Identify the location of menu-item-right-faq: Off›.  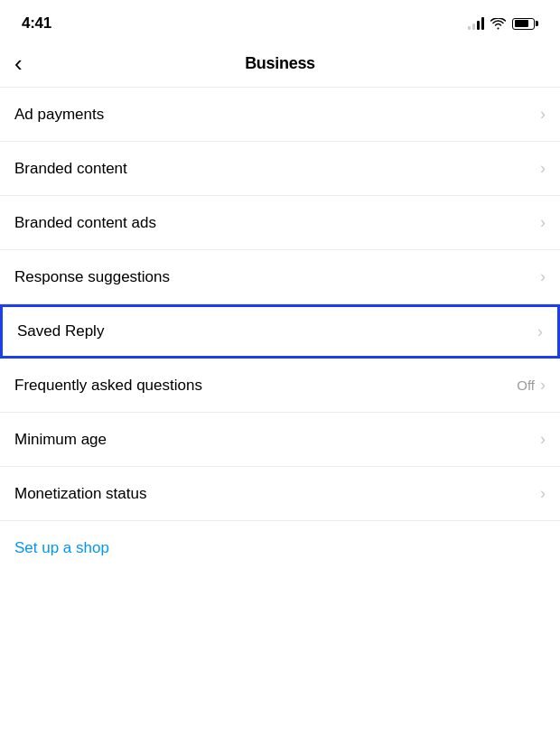
(531, 385).